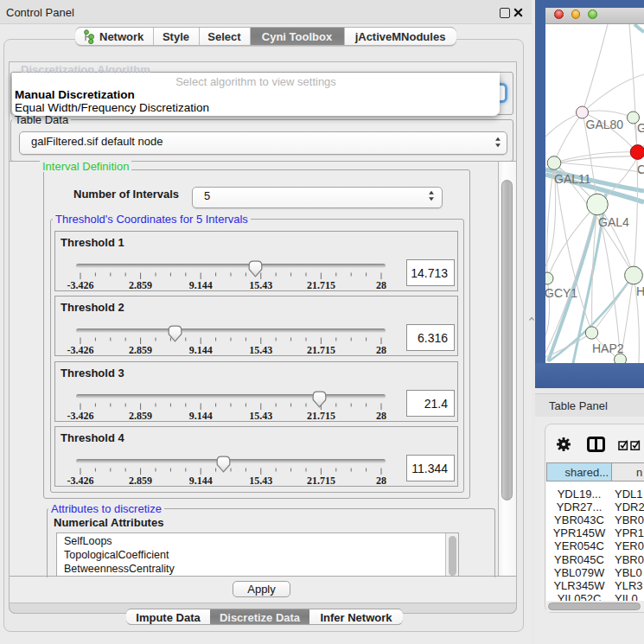 This screenshot has width=644, height=644. What do you see at coordinates (562, 293) in the screenshot?
I see `svg-text: GCY1` at bounding box center [562, 293].